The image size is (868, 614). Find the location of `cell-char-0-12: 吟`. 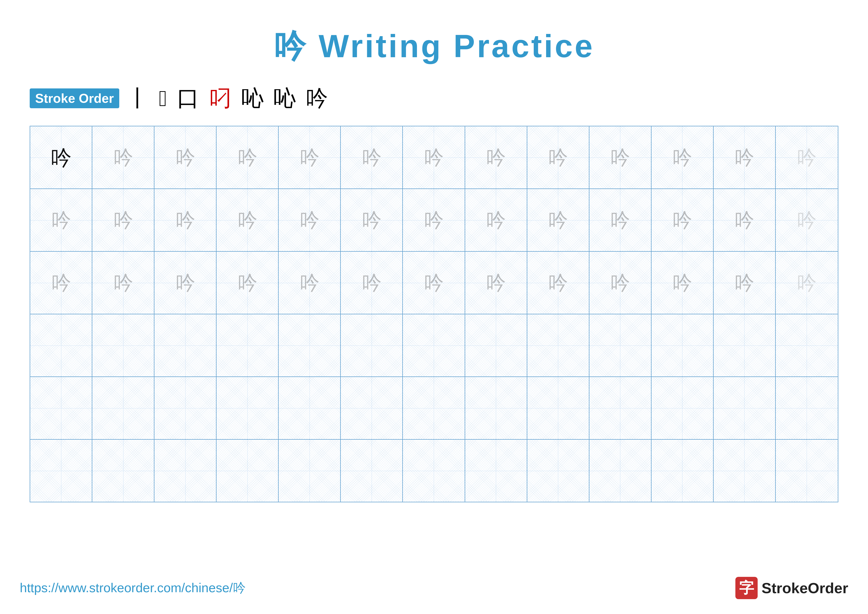

cell-char-0-12: 吟 is located at coordinates (807, 157).